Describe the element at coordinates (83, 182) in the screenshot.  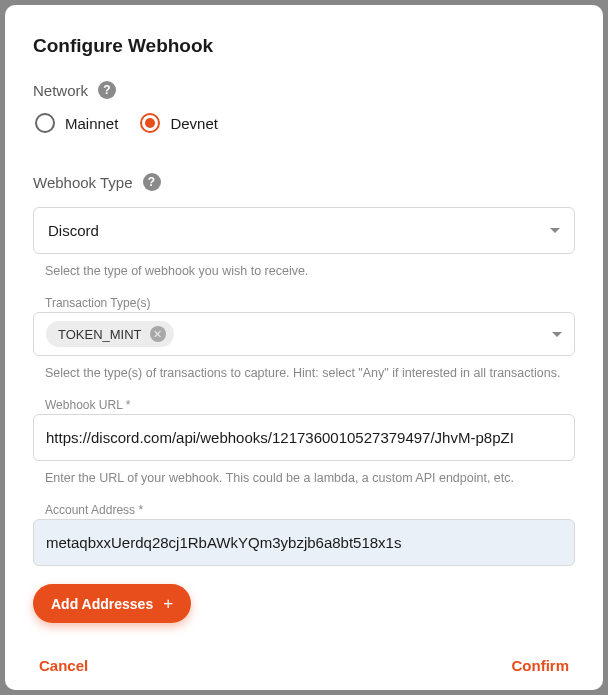
I see `webhook-type-label: Webhook Type` at that location.